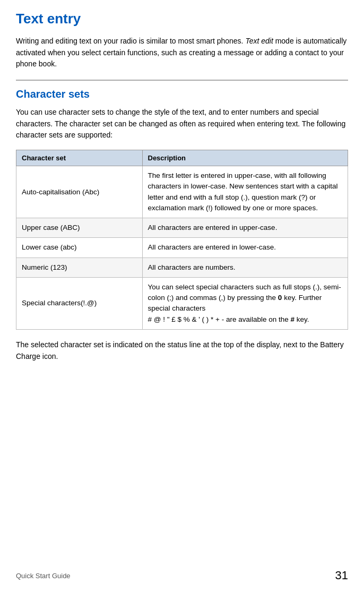  What do you see at coordinates (183, 228) in the screenshot?
I see `table-row: Upper case (ABC) All characters are ente…` at bounding box center [183, 228].